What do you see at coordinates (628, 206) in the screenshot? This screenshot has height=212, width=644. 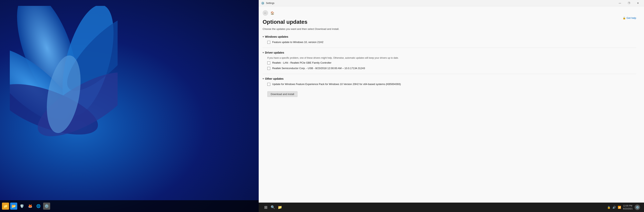 I see `system-time: 12:00 PM` at bounding box center [628, 206].